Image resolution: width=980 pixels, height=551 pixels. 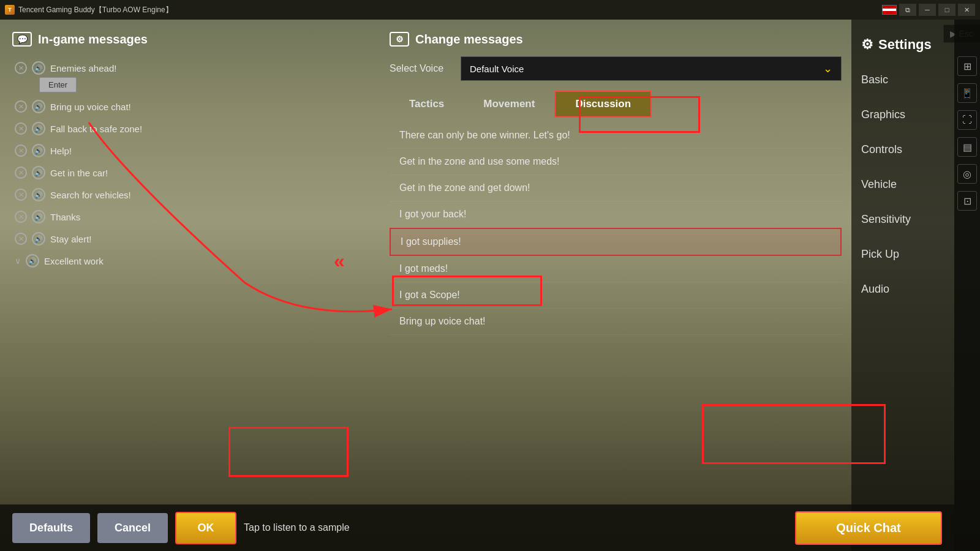 I want to click on titlebar-title: Tencent Gaming Buddy【Turbo AOW Engine】, so click(x=96, y=10).